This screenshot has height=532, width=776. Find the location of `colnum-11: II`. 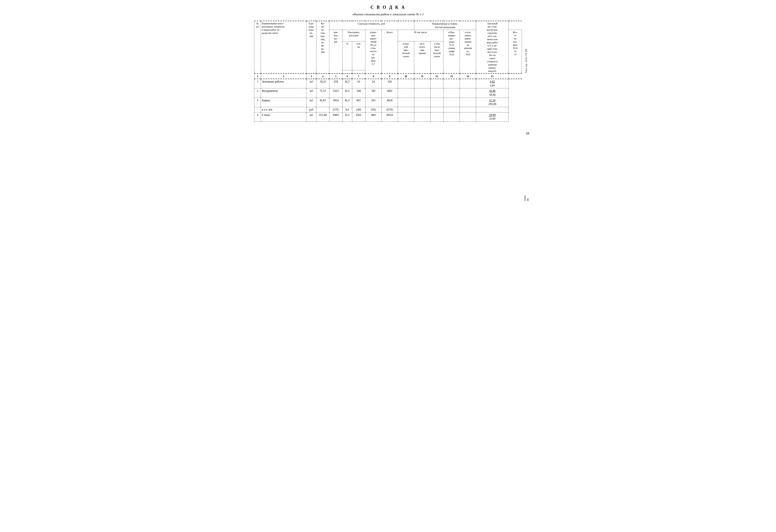

colnum-11: II is located at coordinates (422, 76).